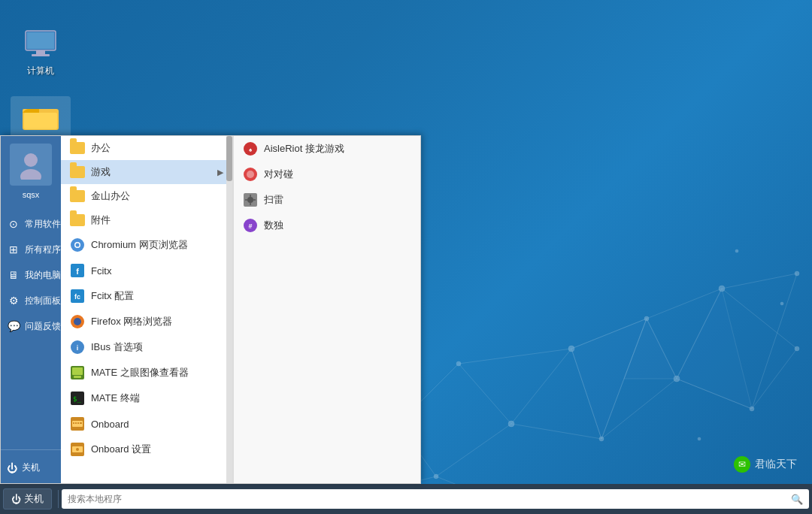 Image resolution: width=812 pixels, height=514 pixels. Describe the element at coordinates (110, 424) in the screenshot. I see `onboard-label: Onboard` at that location.